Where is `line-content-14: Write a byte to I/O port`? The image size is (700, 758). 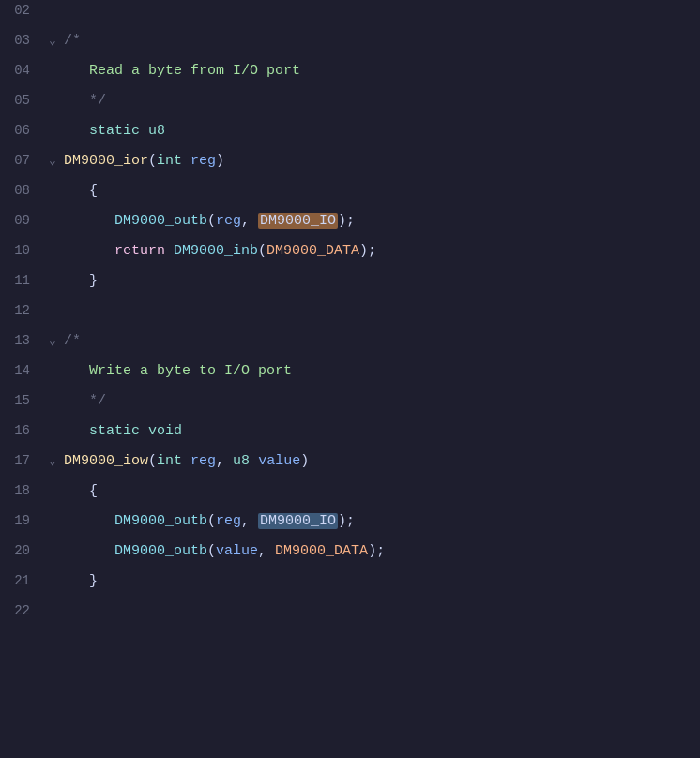 line-content-14: Write a byte to I/O port is located at coordinates (380, 371).